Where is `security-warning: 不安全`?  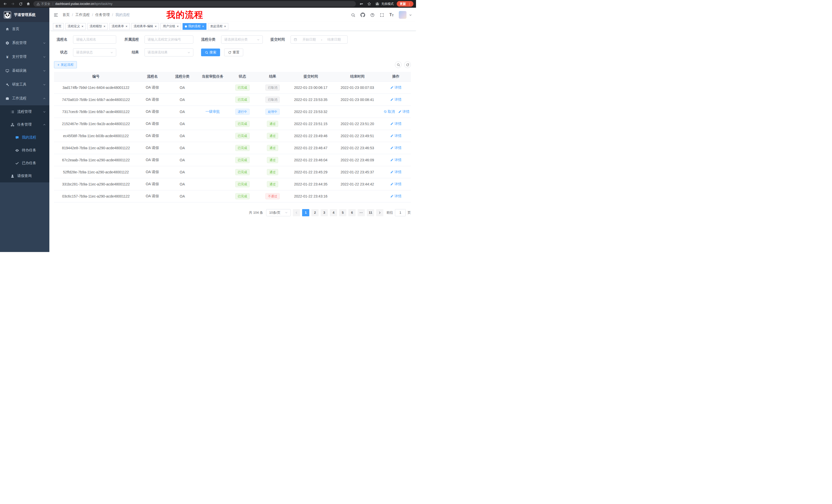 security-warning: 不安全 is located at coordinates (43, 4).